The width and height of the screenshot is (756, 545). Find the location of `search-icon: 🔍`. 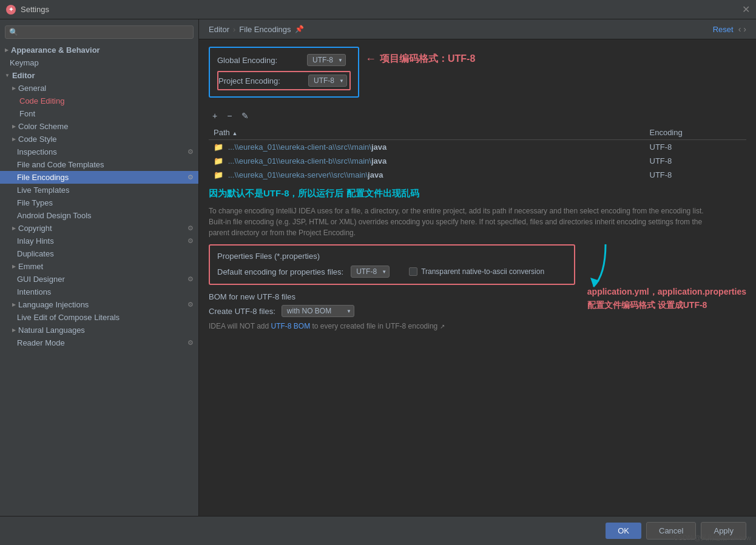

search-icon: 🔍 is located at coordinates (13, 32).